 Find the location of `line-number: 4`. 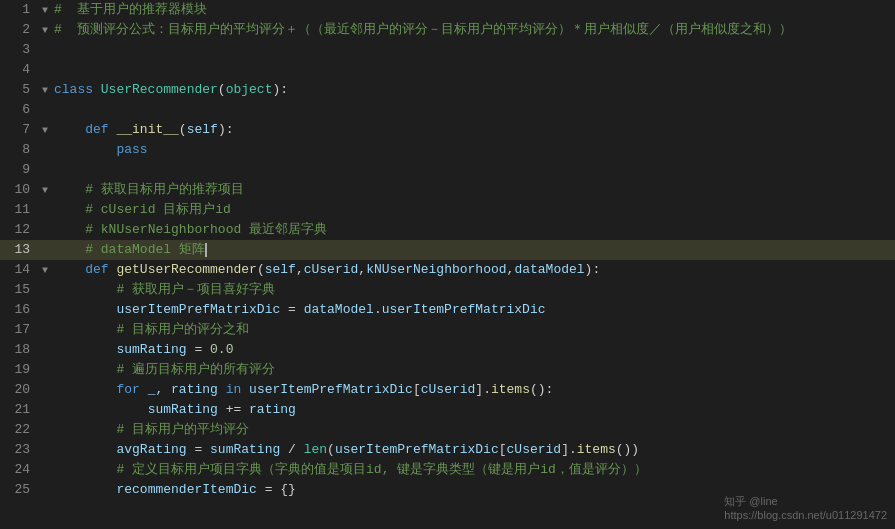

line-number: 4 is located at coordinates (19, 70).